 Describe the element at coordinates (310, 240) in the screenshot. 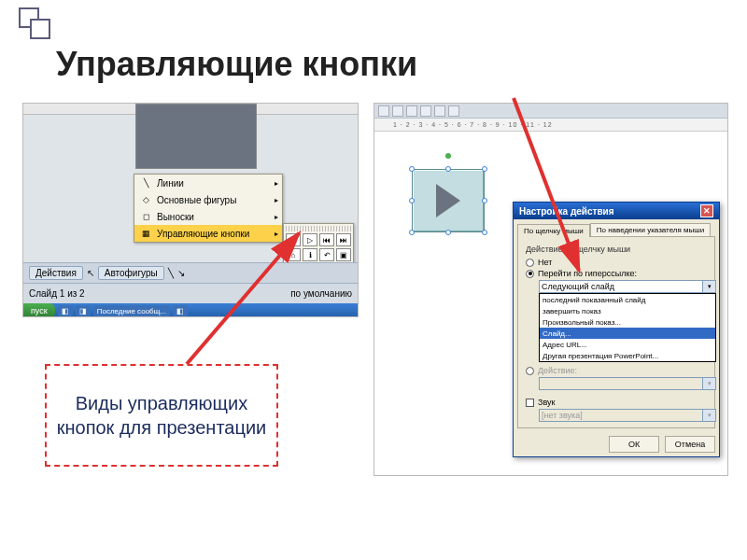

I see `action-btn-forward: ▷` at that location.